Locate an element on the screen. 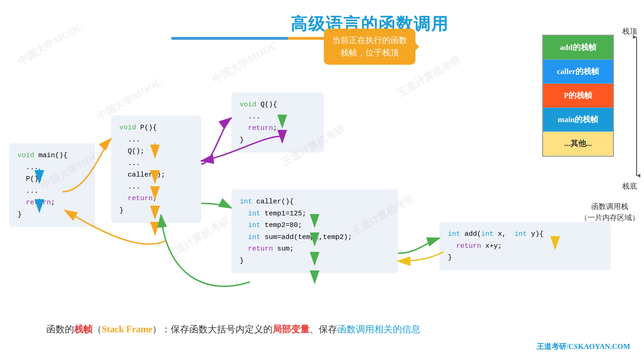 The image size is (644, 361). tooltip-bubble: 当前正在执行的函数栈帧，位于栈顶 is located at coordinates (370, 47).